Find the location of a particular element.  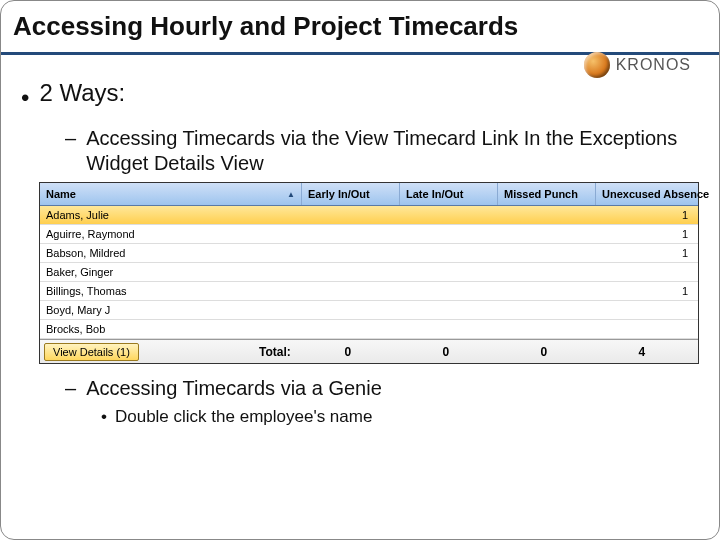

total-missed: 0 is located at coordinates (544, 352).